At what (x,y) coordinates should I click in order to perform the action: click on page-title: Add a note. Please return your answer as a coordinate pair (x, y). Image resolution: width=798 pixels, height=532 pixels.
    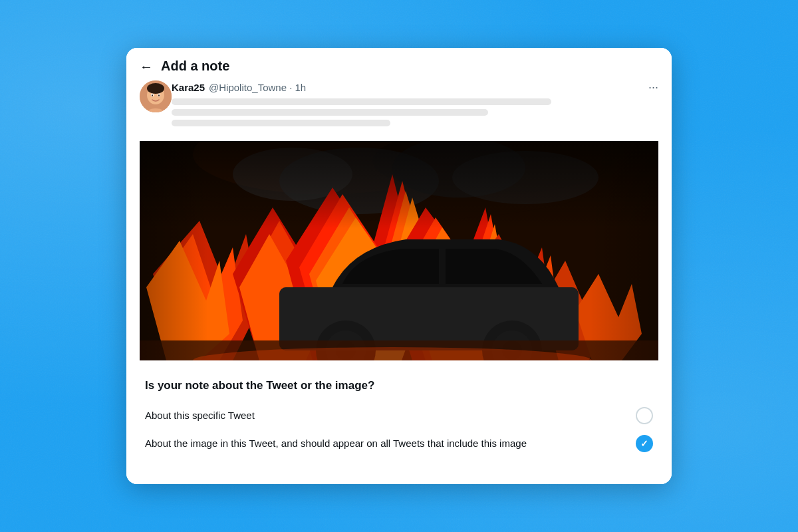
    Looking at the image, I should click on (196, 66).